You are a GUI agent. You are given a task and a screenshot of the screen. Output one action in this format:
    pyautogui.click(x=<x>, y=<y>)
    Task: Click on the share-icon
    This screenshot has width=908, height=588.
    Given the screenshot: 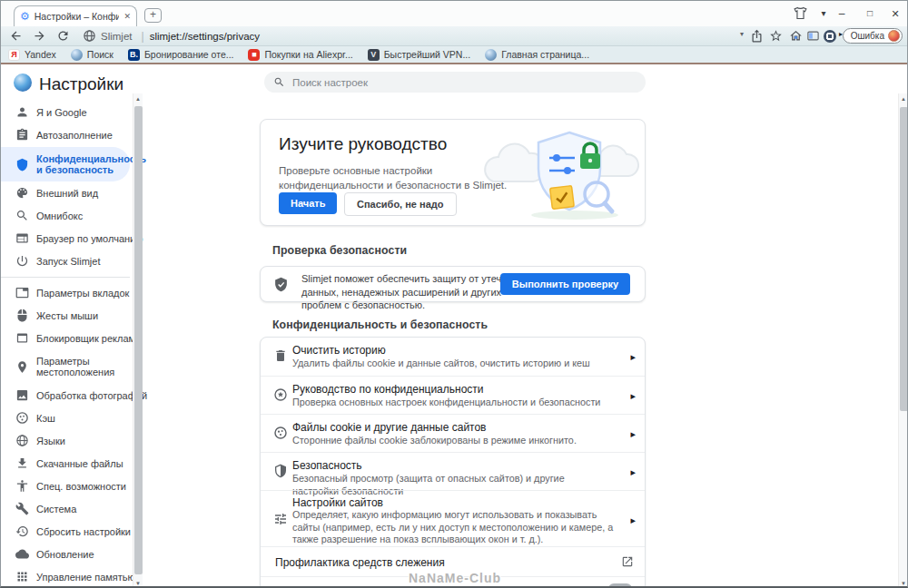 What is the action you would take?
    pyautogui.click(x=757, y=36)
    